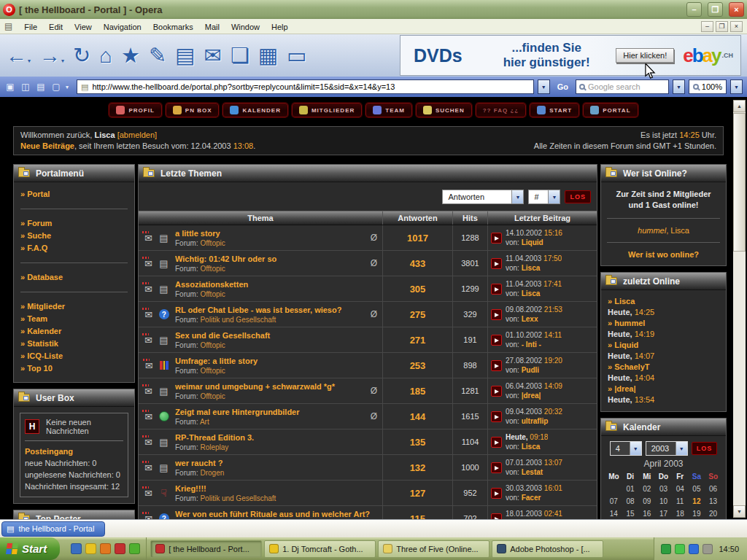 This screenshot has height=560, width=747. I want to click on forum-nav-button: START, so click(554, 110).